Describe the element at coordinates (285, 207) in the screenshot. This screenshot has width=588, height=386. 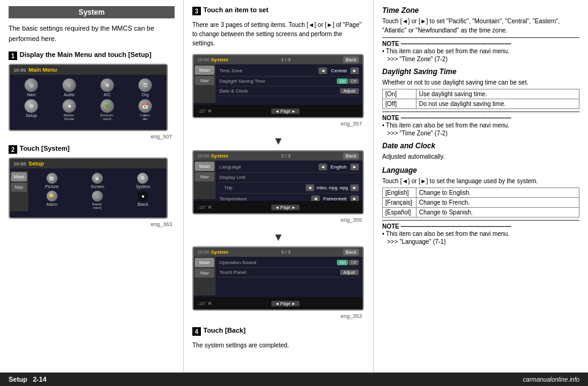
I see `page-btn-2: ◄ Page ►` at that location.